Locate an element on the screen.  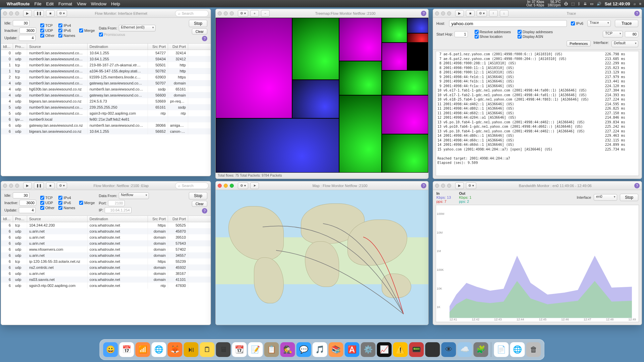
dock-app-icon: 🧩 is located at coordinates (481, 350).